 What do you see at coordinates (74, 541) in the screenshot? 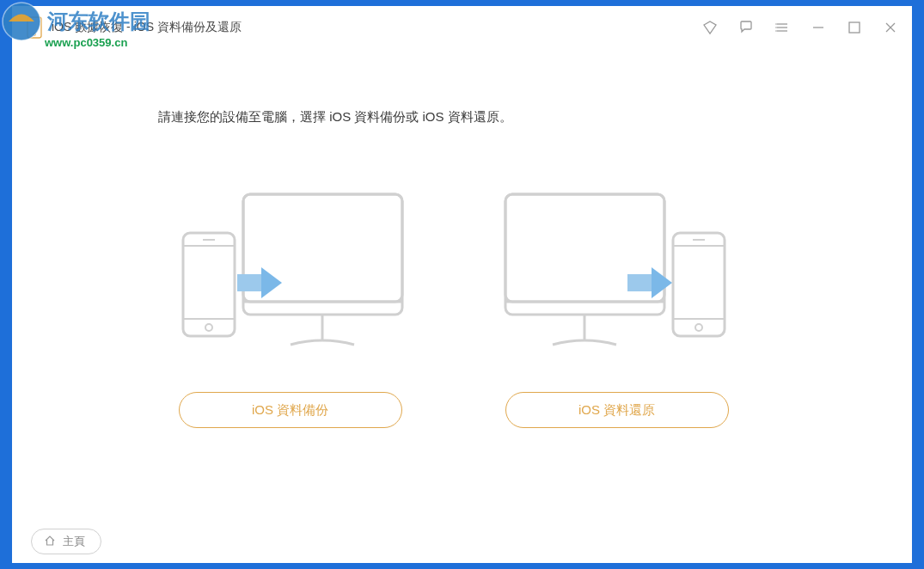
I see `home-button-label: 主頁` at bounding box center [74, 541].